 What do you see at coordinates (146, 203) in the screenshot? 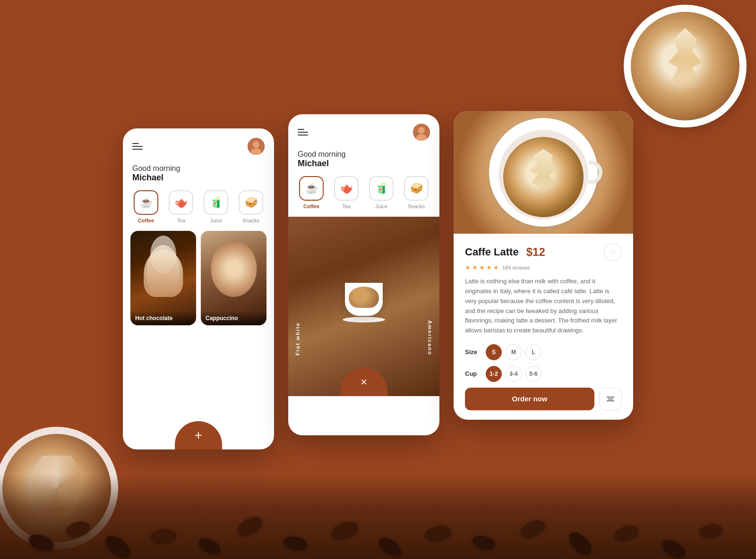
I see `cat-icon-coffee-wrap: ☕` at bounding box center [146, 203].